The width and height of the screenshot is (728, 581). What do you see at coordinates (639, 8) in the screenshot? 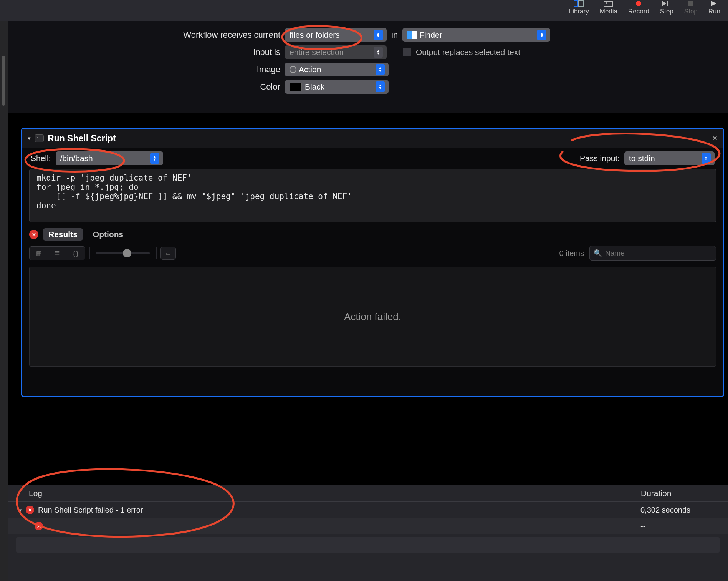
I see `record-button: Record` at bounding box center [639, 8].